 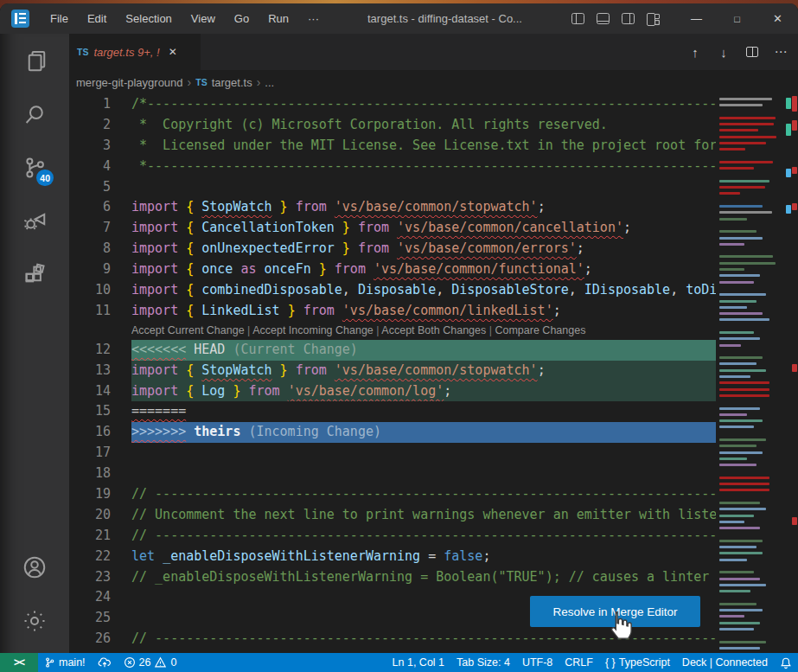 I want to click on code-line-17: 17, so click(x=393, y=453).